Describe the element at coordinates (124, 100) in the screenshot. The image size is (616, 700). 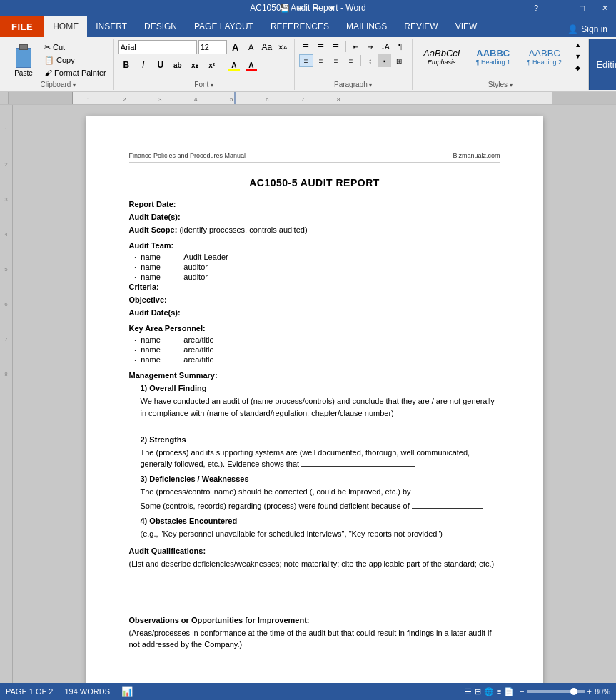
I see `svg-text: 2` at that location.